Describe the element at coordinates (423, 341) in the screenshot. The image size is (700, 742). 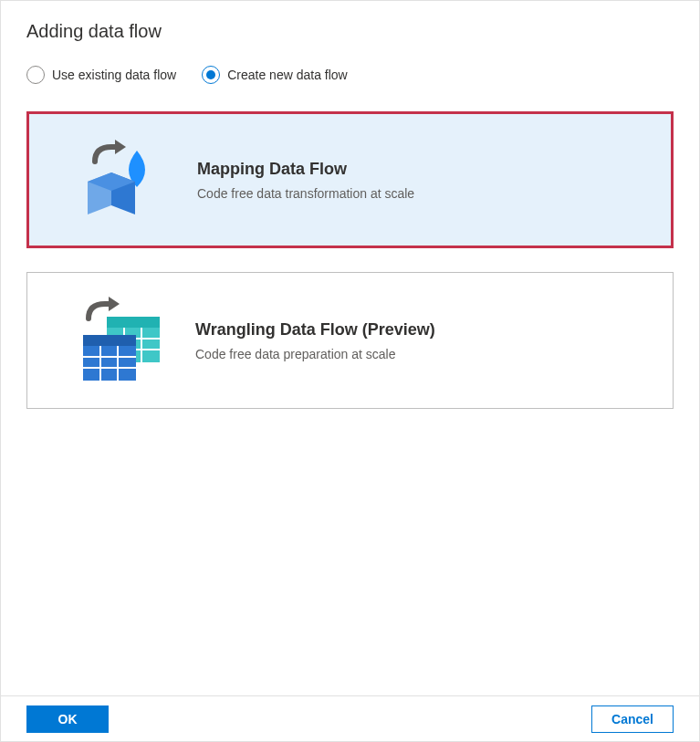
I see `card-wrangling-text: Wrangling Data Flow (Preview) Code free …` at that location.